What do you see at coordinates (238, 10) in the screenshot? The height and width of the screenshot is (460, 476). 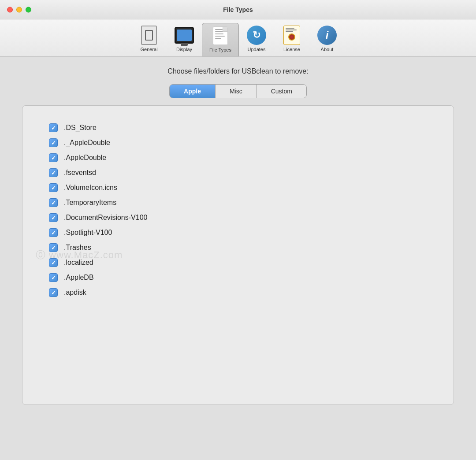 I see `title-bar: File Types` at bounding box center [238, 10].